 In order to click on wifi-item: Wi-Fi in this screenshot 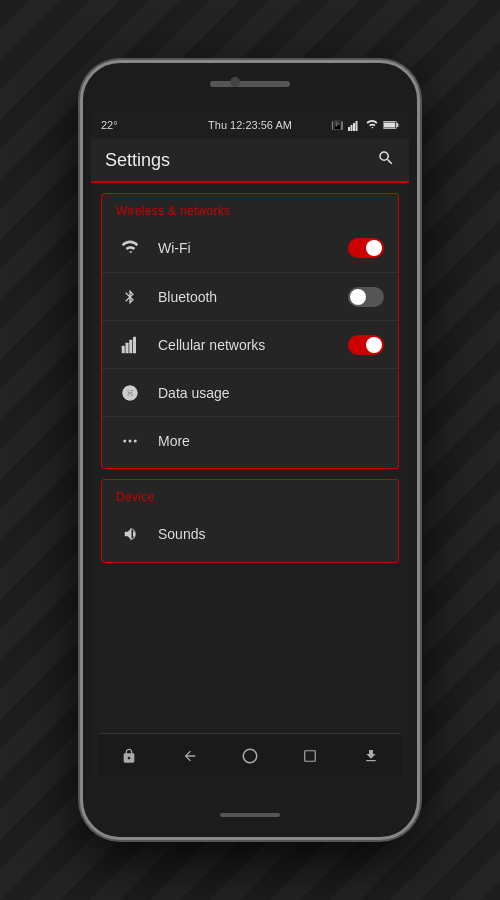, I will do `click(250, 248)`.